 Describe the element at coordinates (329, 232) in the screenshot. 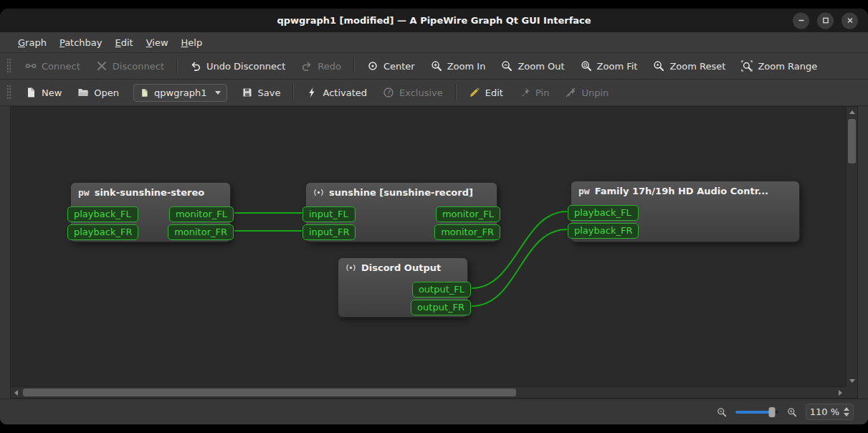

I see `port-input: input_FR` at that location.